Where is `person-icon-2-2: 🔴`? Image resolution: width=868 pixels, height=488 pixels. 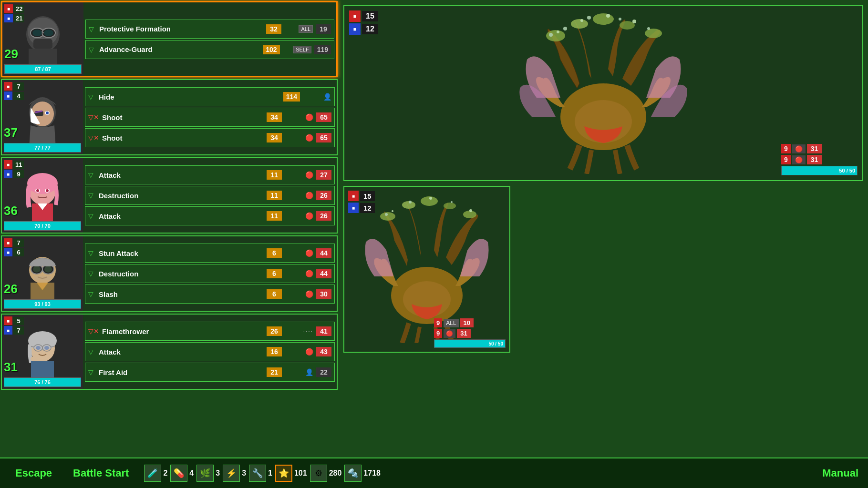
person-icon-2-2: 🔴 is located at coordinates (309, 117).